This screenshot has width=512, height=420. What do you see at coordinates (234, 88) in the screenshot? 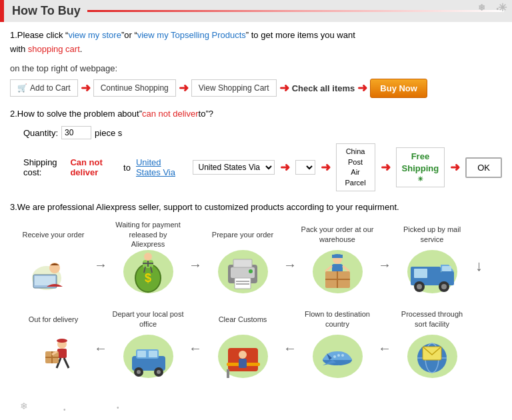
I see `view-cart-label: View Shopping Cart` at bounding box center [234, 88].